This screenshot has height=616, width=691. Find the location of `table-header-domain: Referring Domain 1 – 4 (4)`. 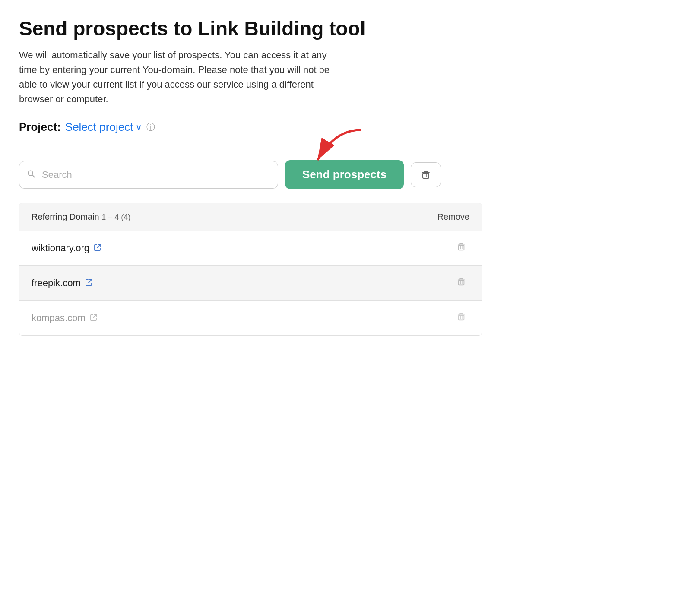

table-header-domain: Referring Domain 1 – 4 (4) is located at coordinates (81, 217).